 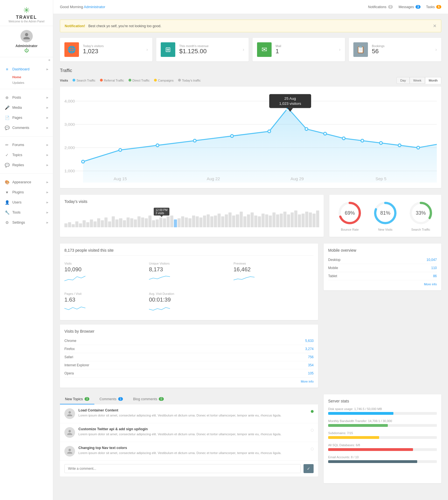 What do you see at coordinates (189, 381) in the screenshot?
I see `browser-more-link: More info` at bounding box center [189, 381].